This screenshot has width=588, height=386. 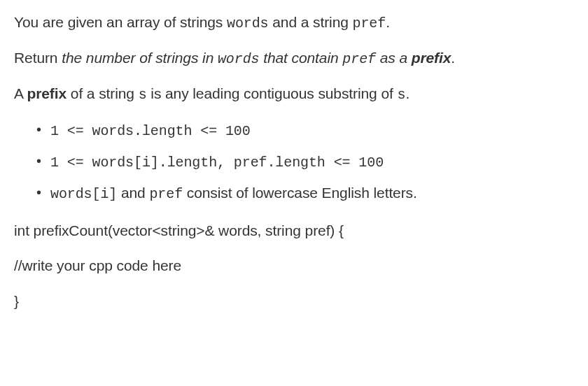 What do you see at coordinates (312, 193) in the screenshot?
I see `list-item: words[i] and pref consist of lowercase E…` at bounding box center [312, 193].